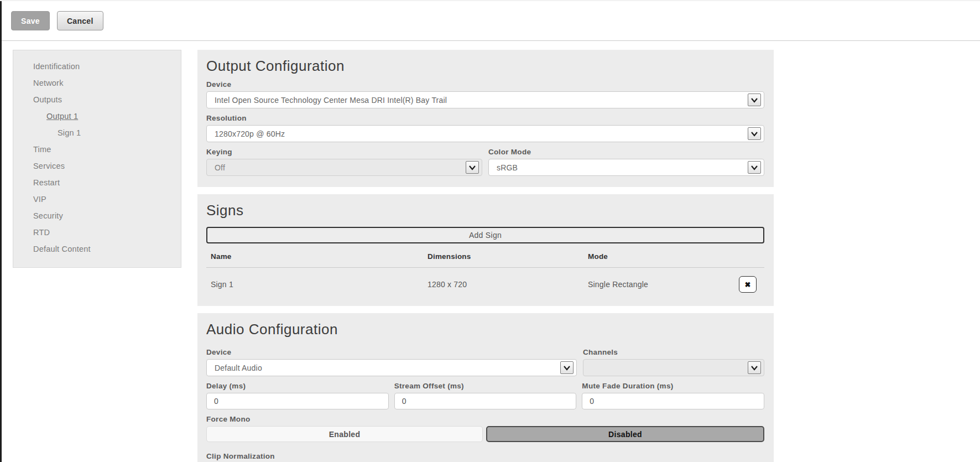 Image resolution: width=980 pixels, height=462 pixels. Describe the element at coordinates (508, 284) in the screenshot. I see `sign-dimensions: 1280 x 720` at that location.